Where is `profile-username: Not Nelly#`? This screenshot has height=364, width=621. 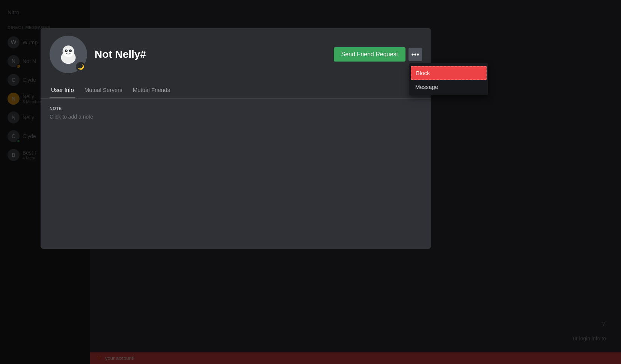 profile-username: Not Nelly# is located at coordinates (214, 54).